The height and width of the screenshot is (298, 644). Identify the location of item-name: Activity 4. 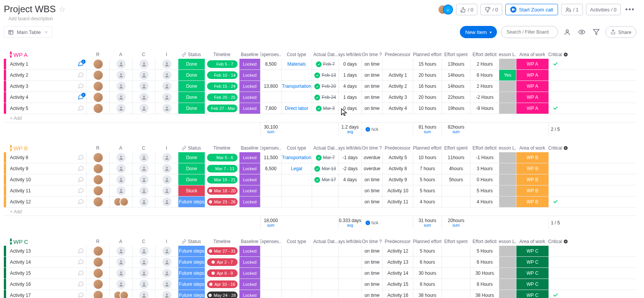
(40, 97).